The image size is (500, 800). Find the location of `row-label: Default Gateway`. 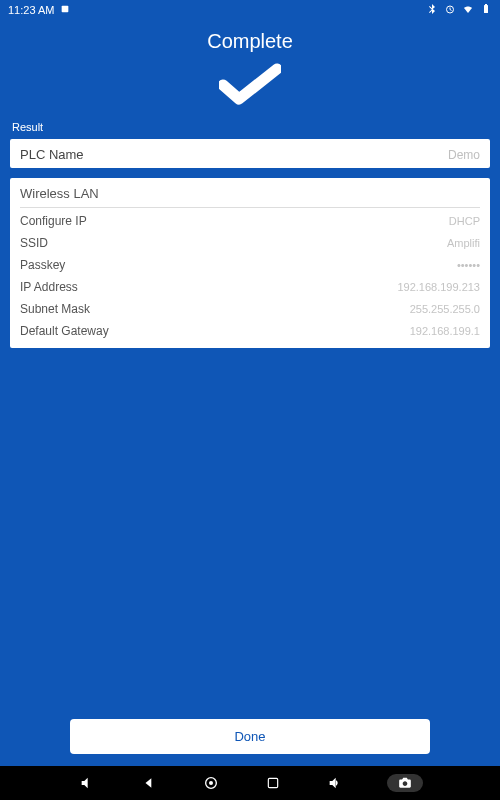

row-label: Default Gateway is located at coordinates (64, 331).